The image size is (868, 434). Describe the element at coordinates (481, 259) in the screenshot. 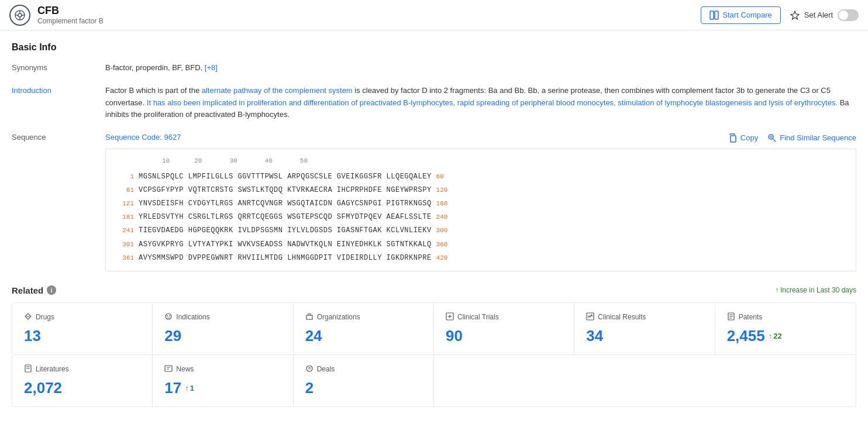

I see `seq-row-7: 361 AVYSMMSWPD DVPPEGWNRT RHVIILMTDG LHN…` at that location.